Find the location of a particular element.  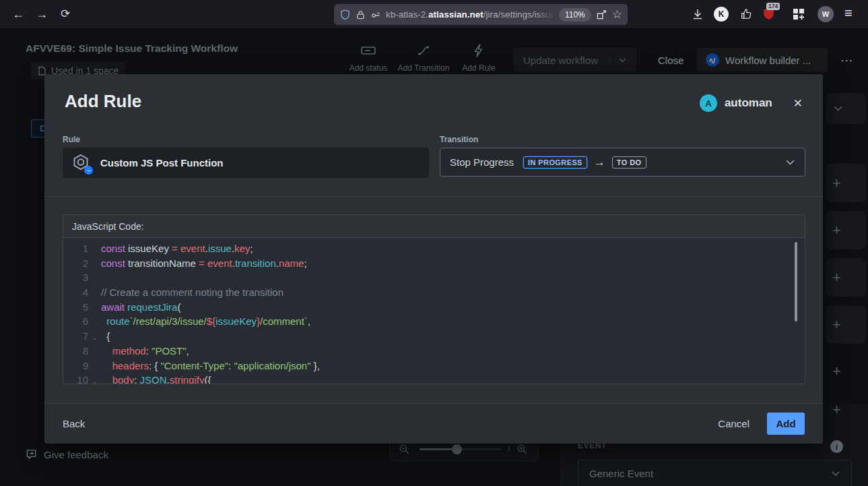

profile-avatar: W is located at coordinates (826, 14).